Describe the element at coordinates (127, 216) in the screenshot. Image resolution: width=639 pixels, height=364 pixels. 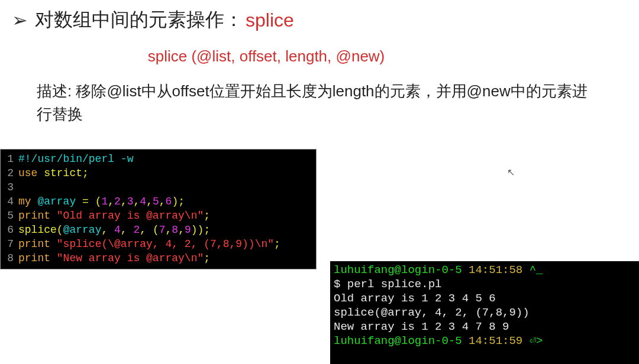
I see `string-literal: "Old array is @array\n"` at that location.